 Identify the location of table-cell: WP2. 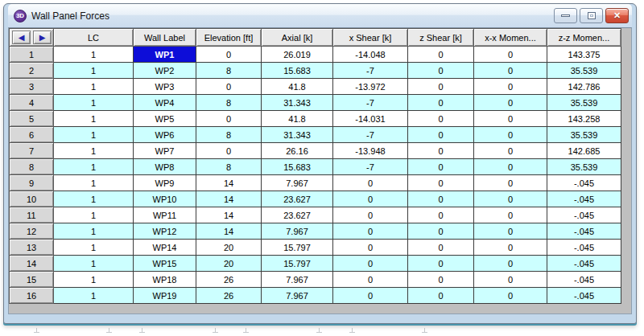
(165, 71).